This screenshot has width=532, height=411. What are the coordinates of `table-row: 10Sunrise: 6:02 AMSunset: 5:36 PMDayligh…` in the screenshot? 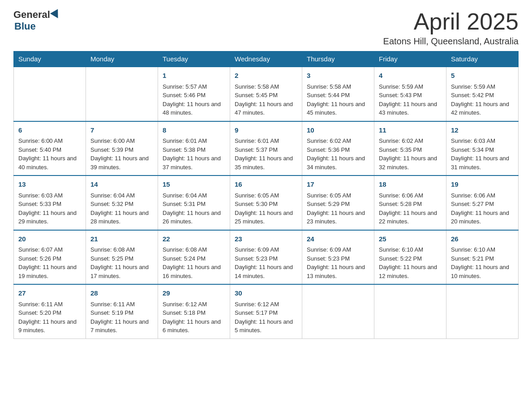 It's located at (339, 149).